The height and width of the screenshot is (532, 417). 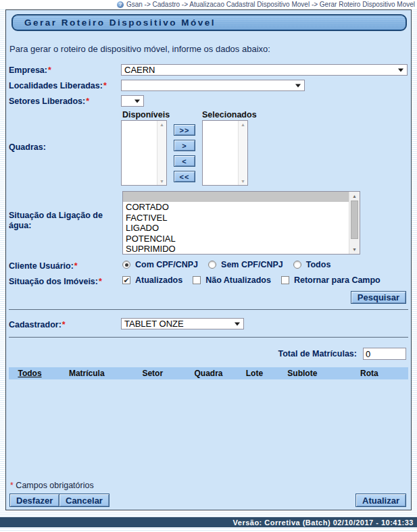 I want to click on cadastrador-select-value: TABLET ONZE, so click(x=154, y=324).